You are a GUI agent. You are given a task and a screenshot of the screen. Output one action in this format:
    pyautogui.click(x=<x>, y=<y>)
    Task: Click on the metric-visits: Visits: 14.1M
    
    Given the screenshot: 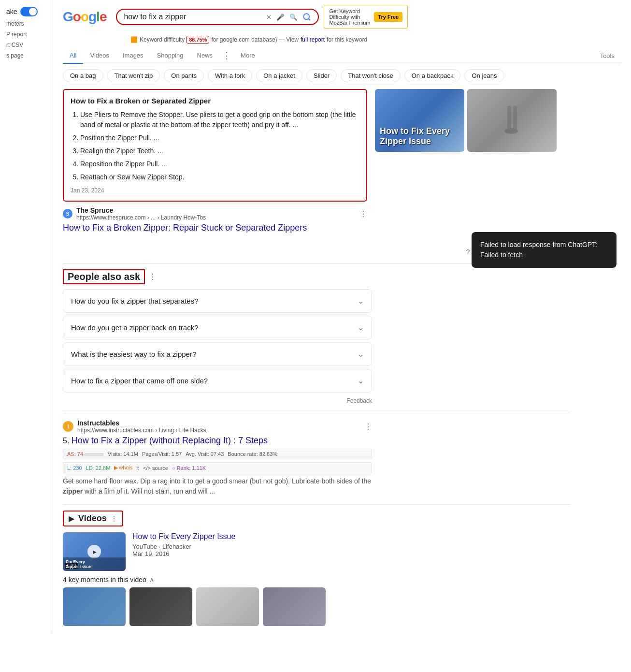 What is the action you would take?
    pyautogui.click(x=123, y=454)
    